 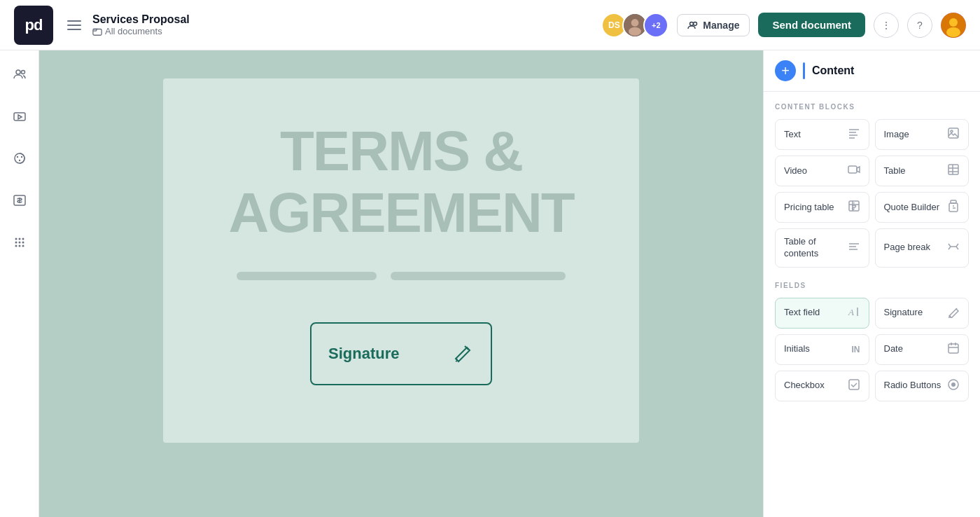 What do you see at coordinates (20, 200) in the screenshot?
I see `sidebar-item-pricing` at bounding box center [20, 200].